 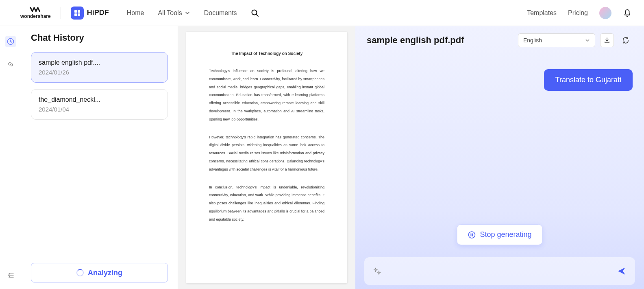 I want to click on rail-collapse, so click(x=11, y=275).